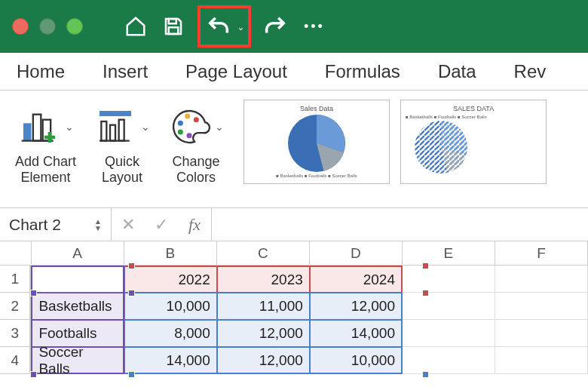 The width and height of the screenshot is (588, 390). I want to click on col-header-a: A, so click(78, 253).